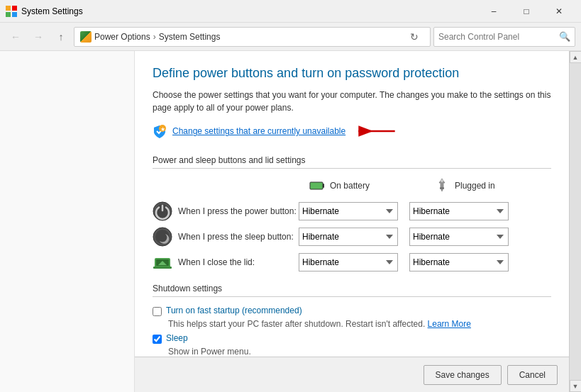 This screenshot has width=581, height=392. What do you see at coordinates (253, 37) in the screenshot?
I see `address-field: Power Options › System Settings ↻` at bounding box center [253, 37].